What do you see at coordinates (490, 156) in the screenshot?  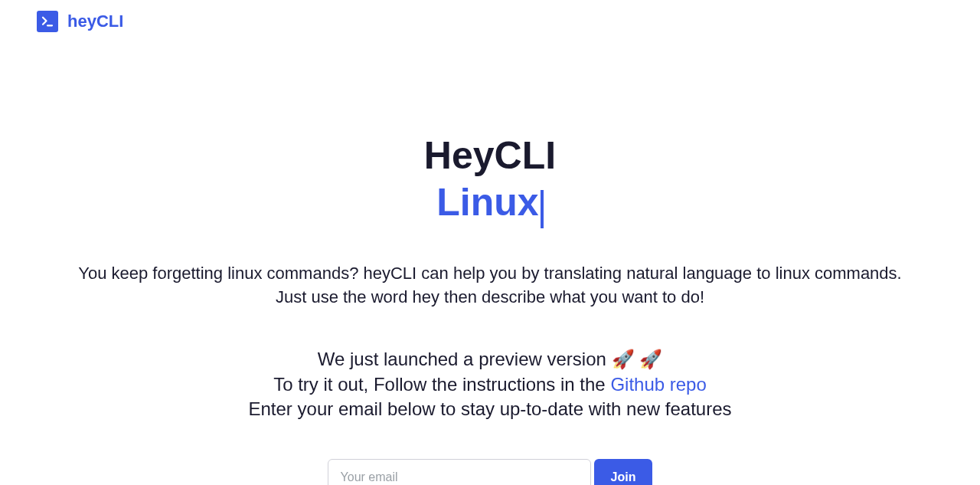 I see `hero-title: HeyCLI` at bounding box center [490, 156].